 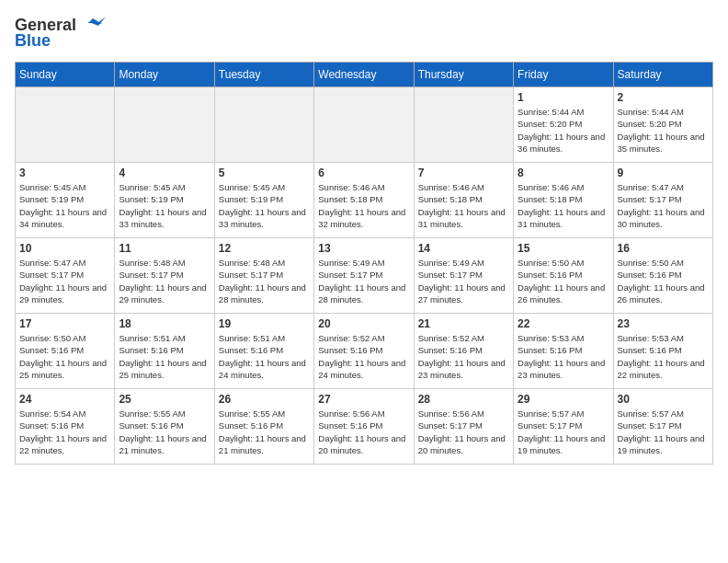 What do you see at coordinates (165, 276) in the screenshot?
I see `calendar-cell: 11Sunrise: 5:48 AM Sunset: 5:17 PM Dayli…` at bounding box center [165, 276].